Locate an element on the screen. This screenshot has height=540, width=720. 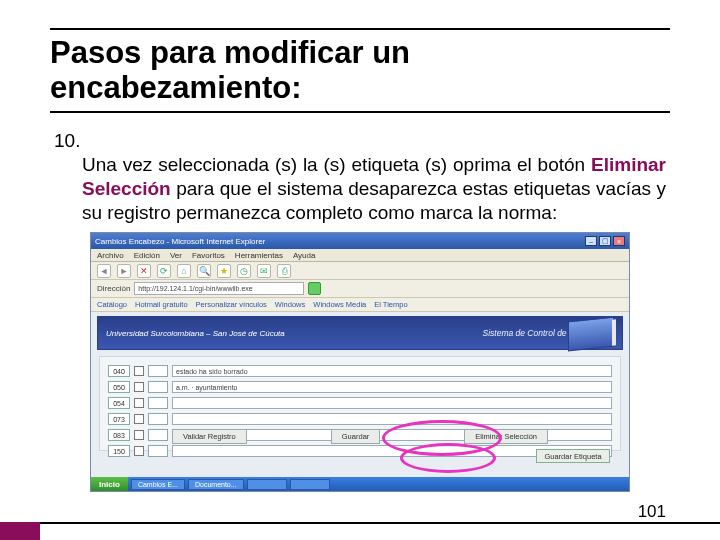
address-label: Dirección is located at coordinates (114, 288).